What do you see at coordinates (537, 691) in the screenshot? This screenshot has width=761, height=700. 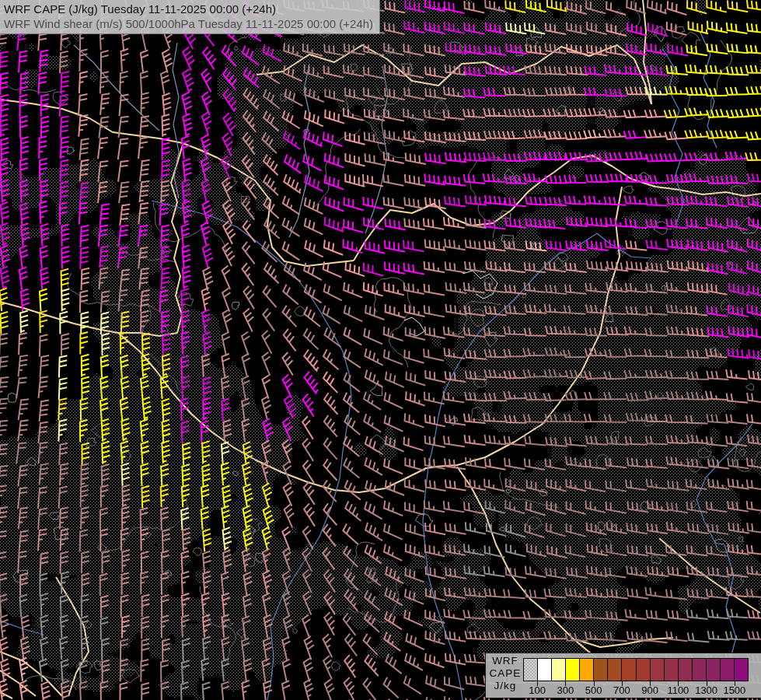 I see `colorbar-tick-label: 100` at bounding box center [537, 691].